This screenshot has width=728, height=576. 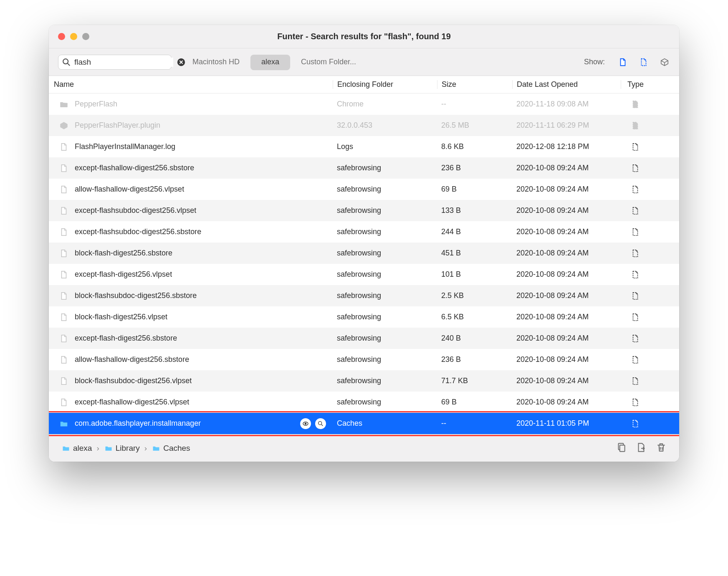 I want to click on show-label: Show:, so click(x=594, y=62).